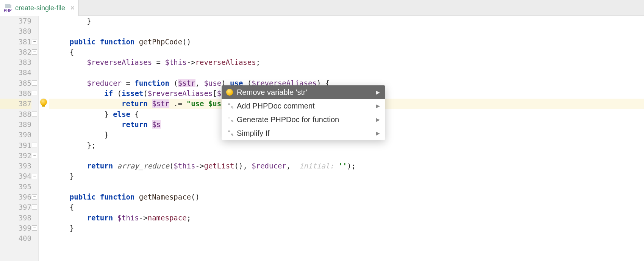 This screenshot has width=644, height=261. What do you see at coordinates (16, 93) in the screenshot?
I see `line-number: 386` at bounding box center [16, 93].